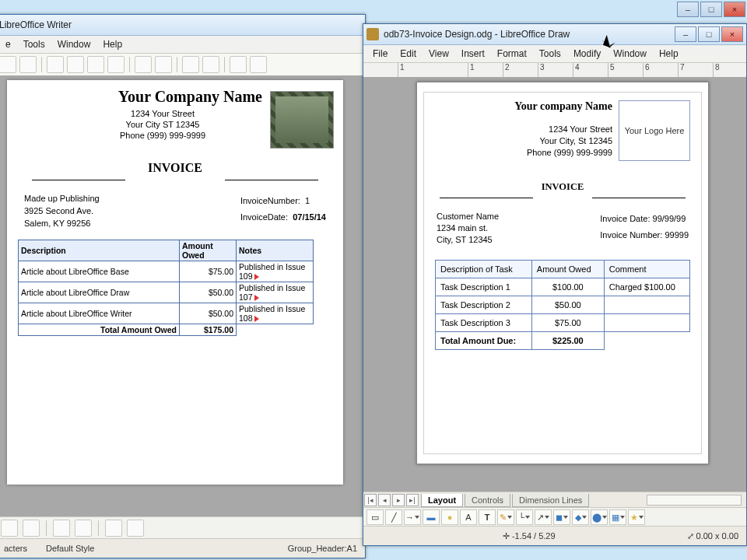  I want to click on writer-tool-x3, so click(61, 528).